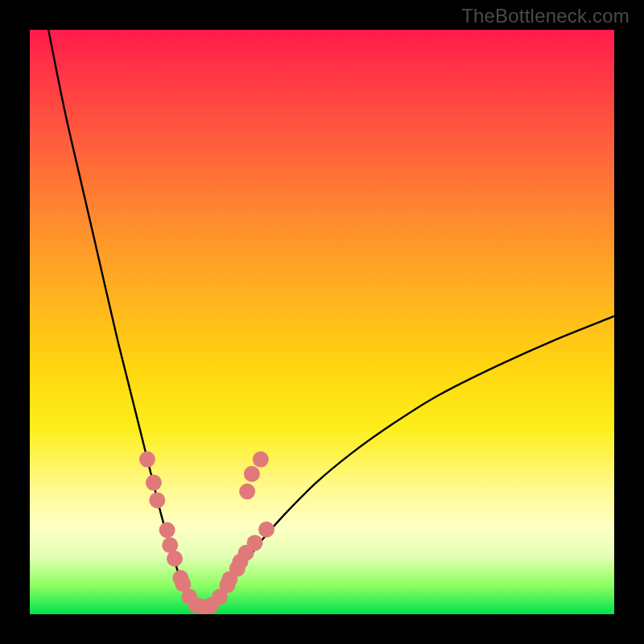  Describe the element at coordinates (207, 533) in the screenshot. I see `scatter-group` at that location.